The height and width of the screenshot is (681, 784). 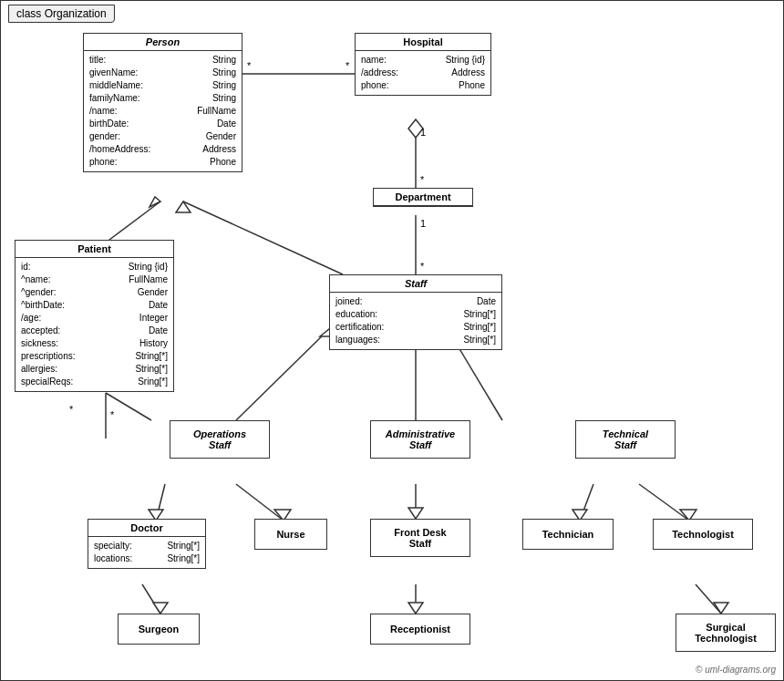 I want to click on surgeon-class-name: Surgeon, so click(x=159, y=629).